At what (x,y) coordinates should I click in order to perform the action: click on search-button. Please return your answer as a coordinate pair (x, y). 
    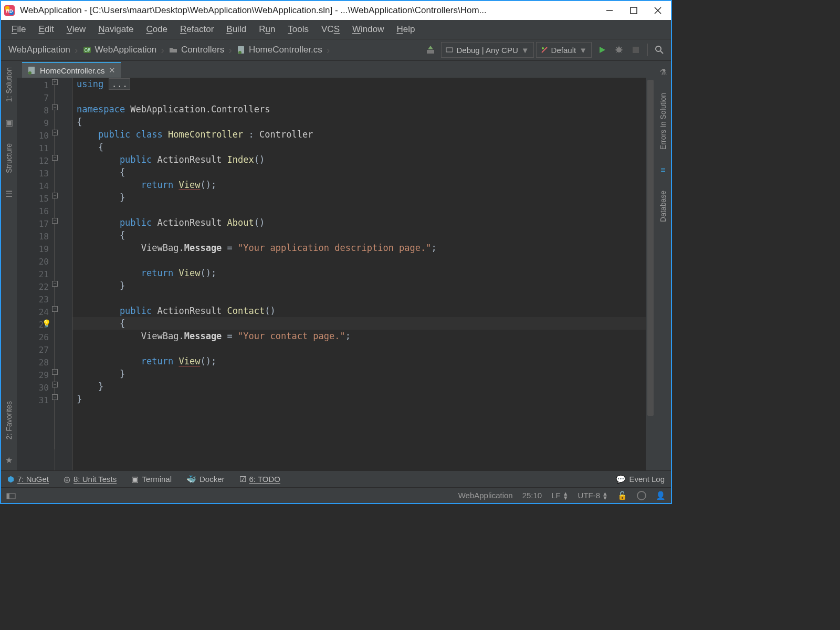
    Looking at the image, I should click on (659, 50).